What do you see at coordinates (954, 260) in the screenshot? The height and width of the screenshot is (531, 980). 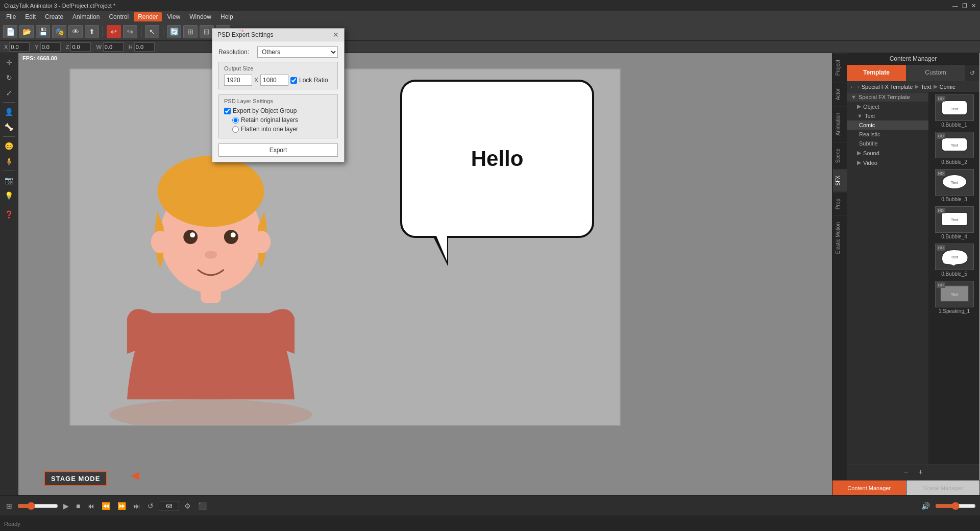 I see `thumb-bubble5: HD Text 0.Bubble_5` at bounding box center [954, 260].